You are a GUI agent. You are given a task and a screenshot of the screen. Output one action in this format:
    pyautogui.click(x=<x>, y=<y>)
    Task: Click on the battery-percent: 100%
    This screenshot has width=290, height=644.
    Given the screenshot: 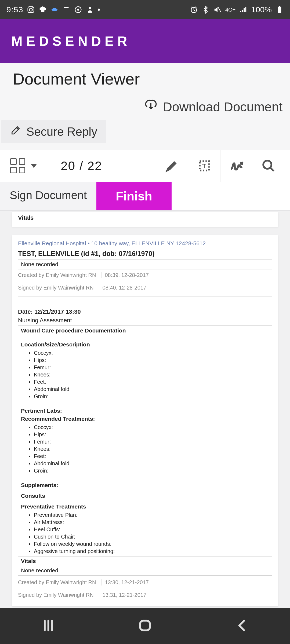 What is the action you would take?
    pyautogui.click(x=262, y=10)
    